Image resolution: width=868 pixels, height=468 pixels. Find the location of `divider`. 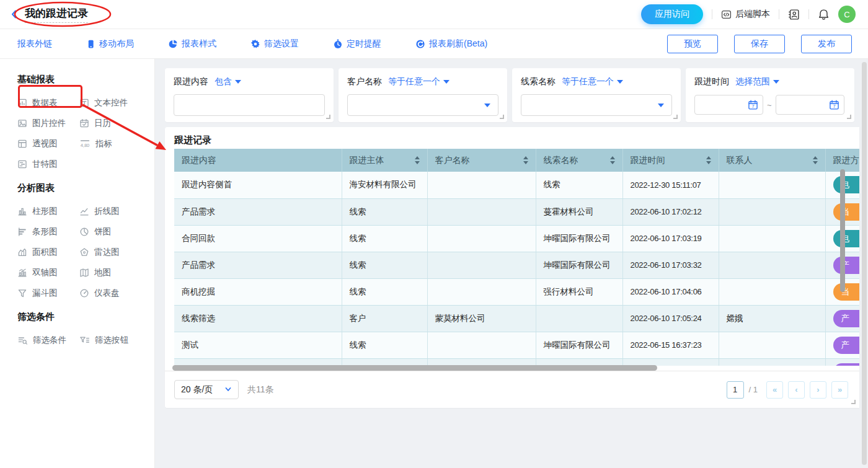

divider is located at coordinates (808, 14).